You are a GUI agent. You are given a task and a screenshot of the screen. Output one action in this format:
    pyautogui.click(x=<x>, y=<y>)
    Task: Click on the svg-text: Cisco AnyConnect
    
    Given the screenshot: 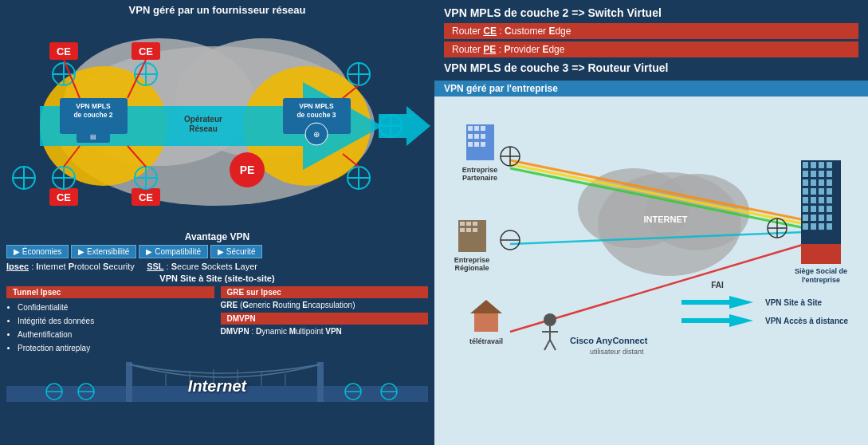 What is the action you would take?
    pyautogui.click(x=609, y=341)
    